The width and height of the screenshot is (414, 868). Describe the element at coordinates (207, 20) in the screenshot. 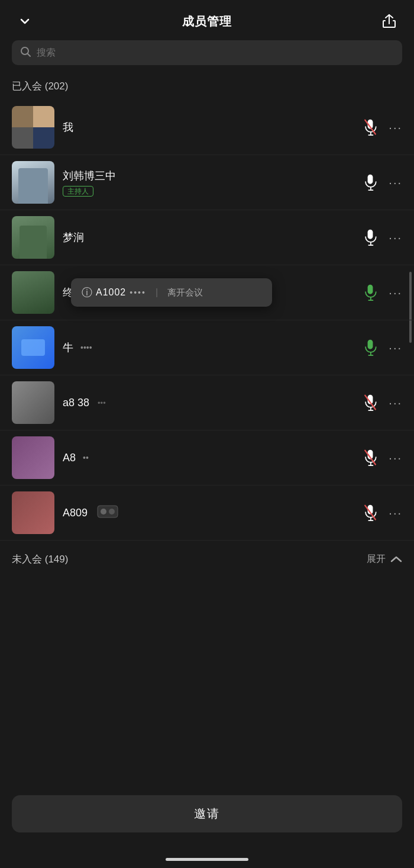

I see `header: 成员管理` at that location.